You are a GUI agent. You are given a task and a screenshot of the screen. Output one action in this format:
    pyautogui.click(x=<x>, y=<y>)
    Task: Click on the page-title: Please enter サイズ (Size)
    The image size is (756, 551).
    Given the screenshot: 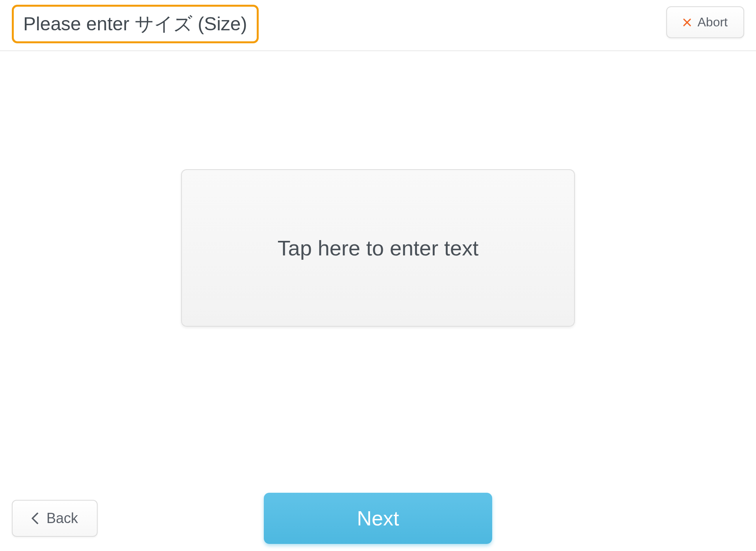 What is the action you would take?
    pyautogui.click(x=135, y=24)
    